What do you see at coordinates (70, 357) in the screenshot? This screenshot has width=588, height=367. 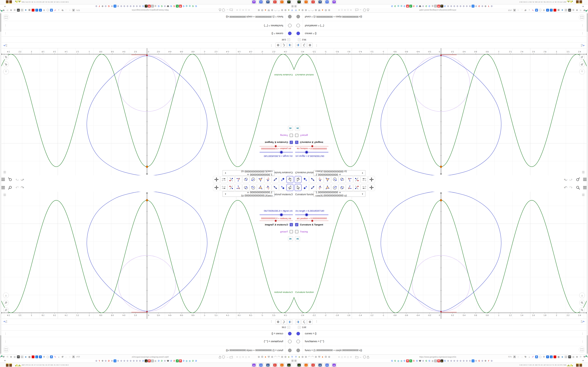 I see `browser-action-icon: ☆` at bounding box center [70, 357].